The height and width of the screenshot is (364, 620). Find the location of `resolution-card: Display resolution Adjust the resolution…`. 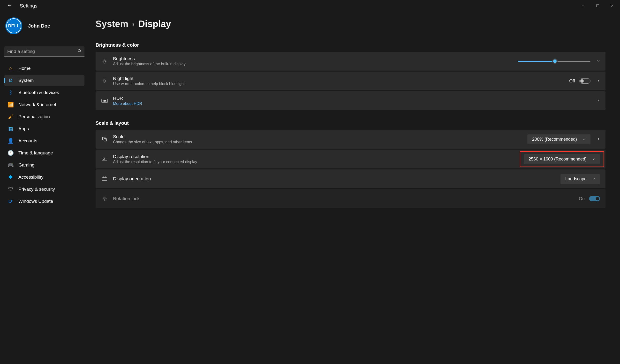

resolution-card: Display resolution Adjust the resolution… is located at coordinates (351, 159).